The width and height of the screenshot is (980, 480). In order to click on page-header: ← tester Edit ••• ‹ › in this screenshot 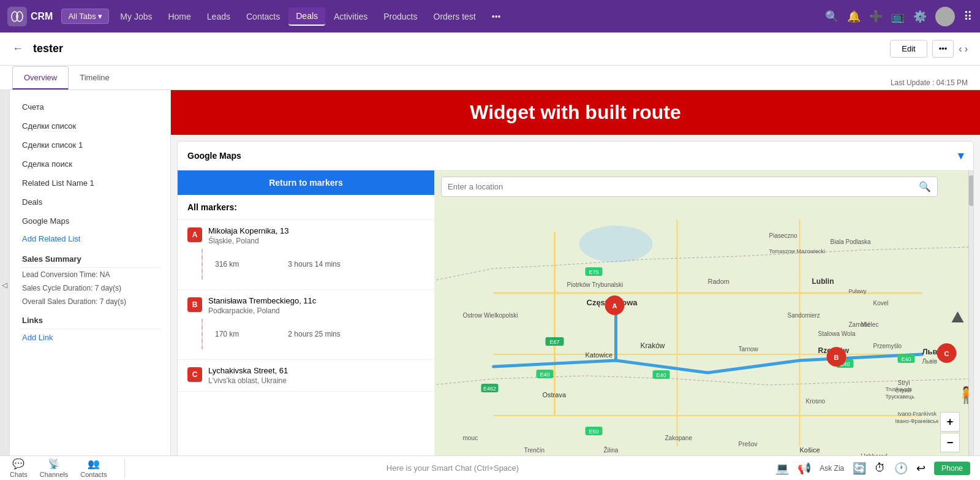, I will do `click(490, 49)`.